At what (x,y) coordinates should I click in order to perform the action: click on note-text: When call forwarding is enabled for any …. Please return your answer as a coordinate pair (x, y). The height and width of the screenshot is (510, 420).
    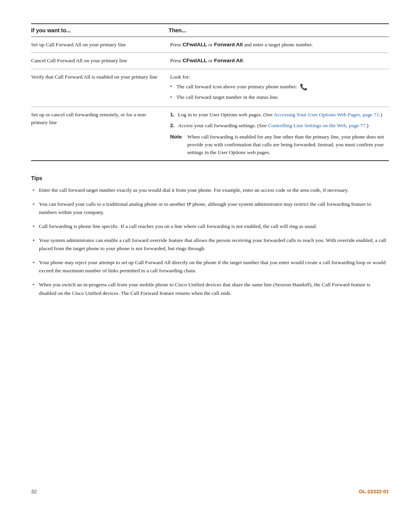
    Looking at the image, I should click on (286, 145).